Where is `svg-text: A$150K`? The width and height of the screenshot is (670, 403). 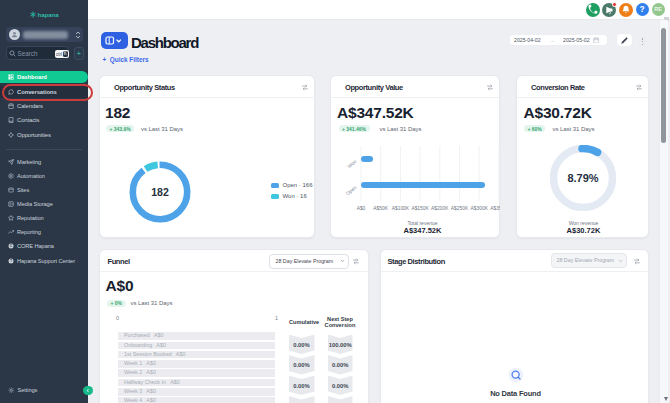 svg-text: A$150K is located at coordinates (420, 208).